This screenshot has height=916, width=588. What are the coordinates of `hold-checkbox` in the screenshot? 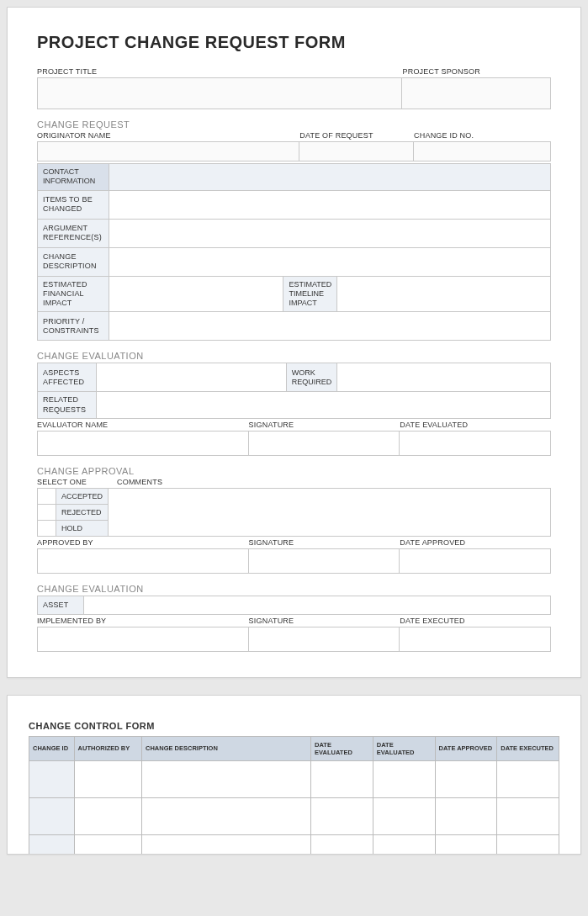 It's located at (47, 528).